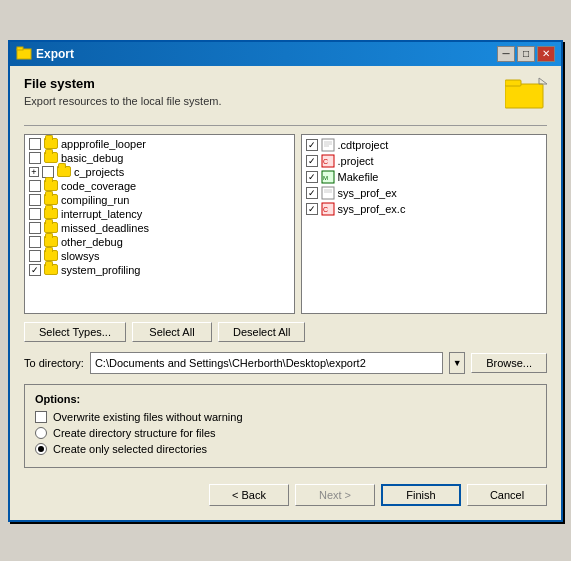 The image size is (571, 561). I want to click on select-types-button: Select Types..., so click(75, 332).